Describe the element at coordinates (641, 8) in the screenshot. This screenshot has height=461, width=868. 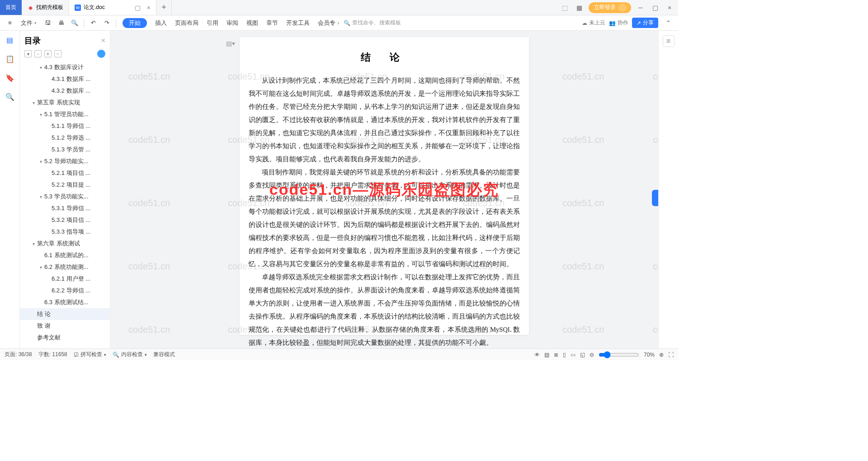
I see `window-minimize: ─` at that location.